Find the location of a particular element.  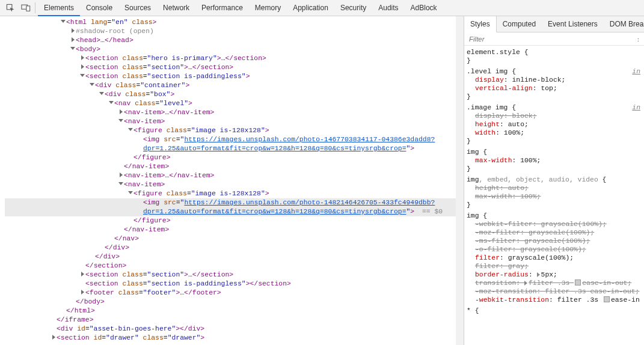

selector-star: * { is located at coordinates (473, 311).